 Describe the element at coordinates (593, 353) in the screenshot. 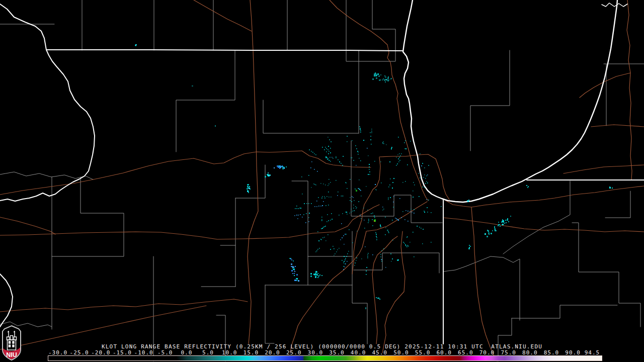

I see `colorbar-tick: 94.5` at that location.